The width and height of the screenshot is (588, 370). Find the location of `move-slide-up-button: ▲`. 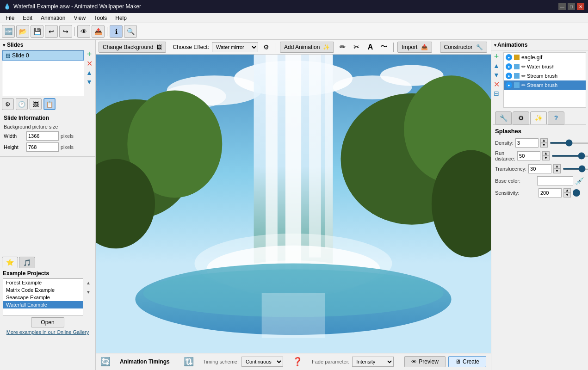

move-slide-up-button: ▲ is located at coordinates (89, 73).